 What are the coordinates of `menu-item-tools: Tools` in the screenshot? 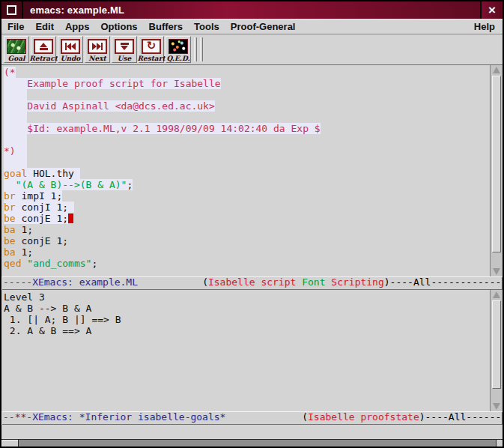 It's located at (207, 27).